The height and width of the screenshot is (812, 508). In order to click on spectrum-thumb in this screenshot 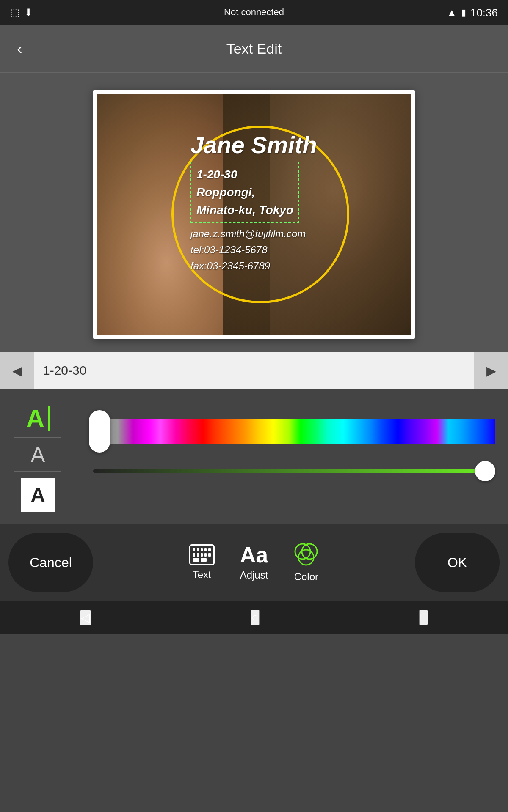, I will do `click(99, 431)`.